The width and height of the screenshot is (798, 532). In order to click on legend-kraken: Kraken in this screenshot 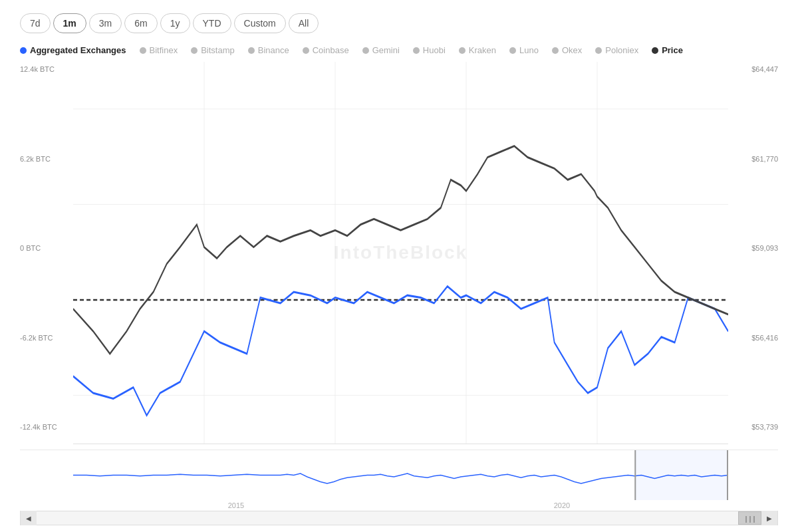, I will do `click(477, 51)`.